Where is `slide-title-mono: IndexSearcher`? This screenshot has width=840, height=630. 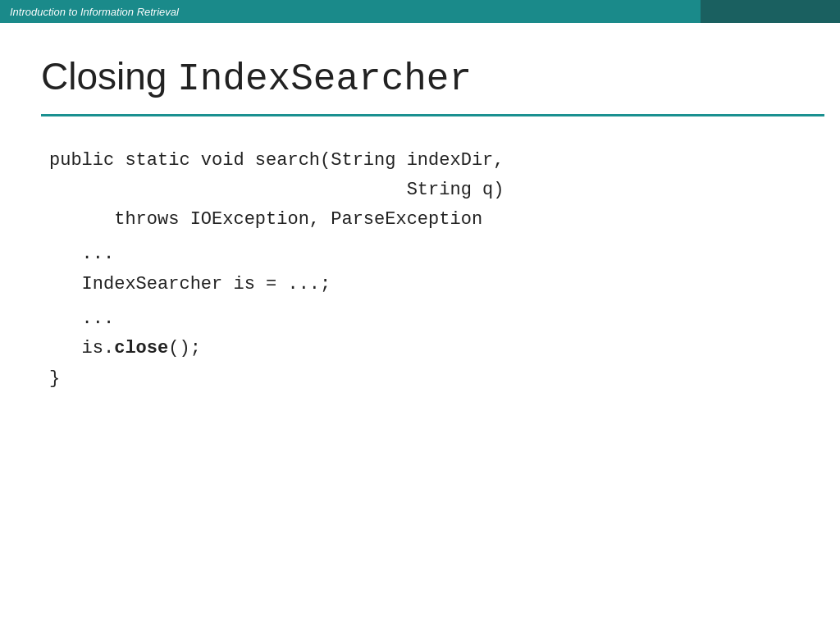 slide-title-mono: IndexSearcher is located at coordinates (325, 80).